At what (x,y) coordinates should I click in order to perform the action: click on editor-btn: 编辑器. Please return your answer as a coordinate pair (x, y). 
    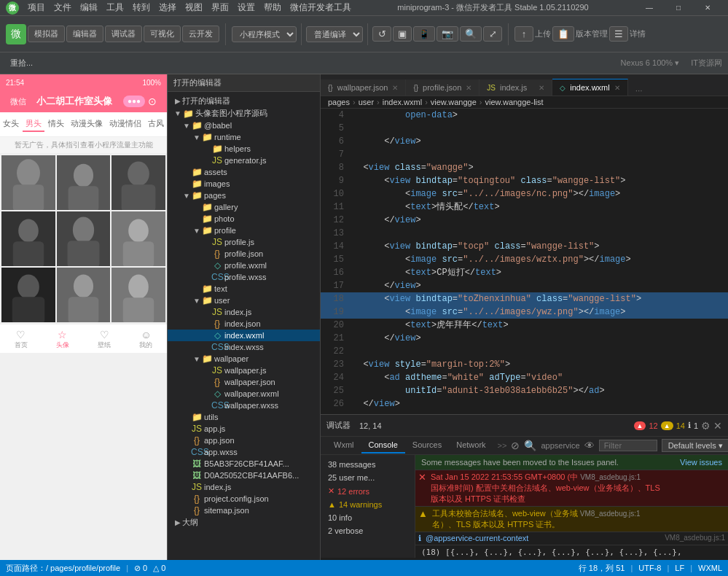
    Looking at the image, I should click on (85, 34).